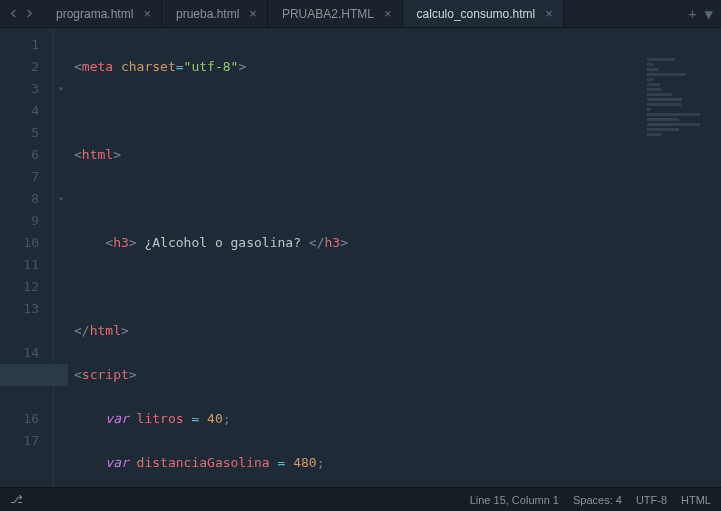 This screenshot has height=511, width=721. What do you see at coordinates (20, 133) in the screenshot?
I see `line-number: 5` at bounding box center [20, 133].